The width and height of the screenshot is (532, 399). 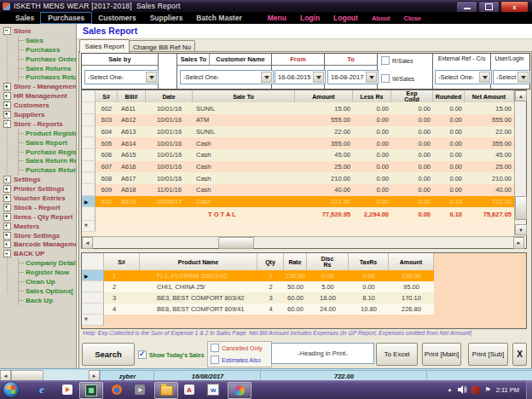 I want to click on sidebar-item-voucher-entries: Voucher Entries, so click(x=38, y=198).